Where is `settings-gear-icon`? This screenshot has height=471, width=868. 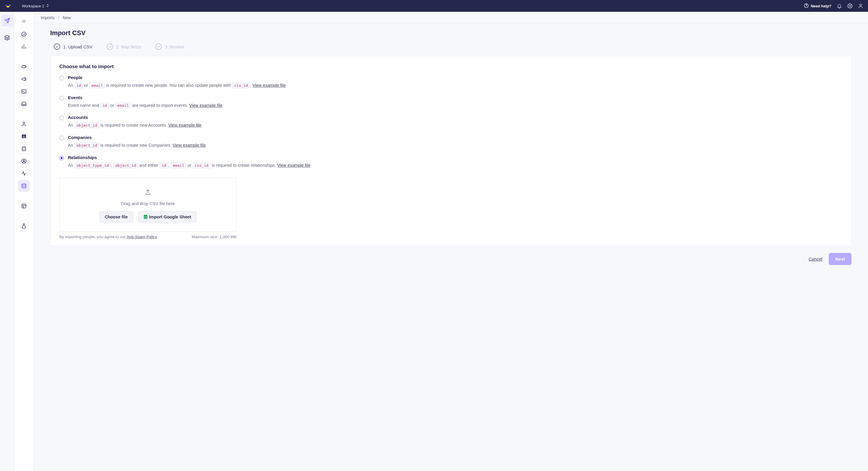
settings-gear-icon is located at coordinates (850, 6).